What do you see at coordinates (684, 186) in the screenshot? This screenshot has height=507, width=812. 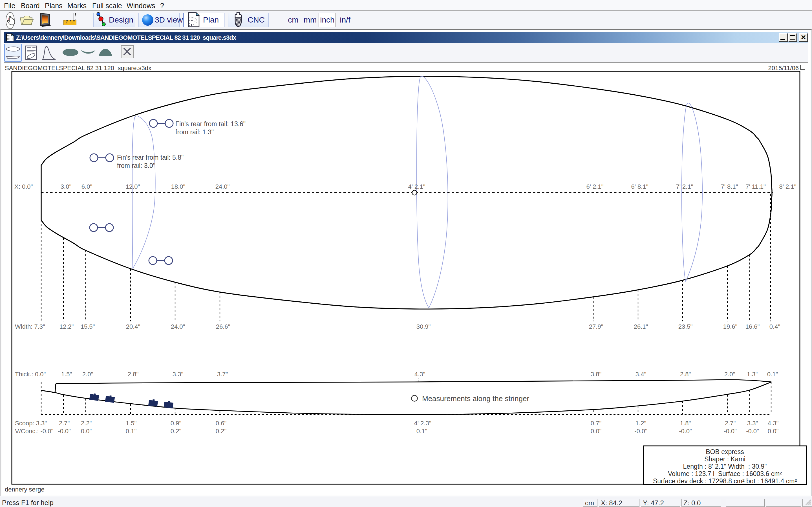 I see `svg-text: 7' 2.1"` at bounding box center [684, 186].